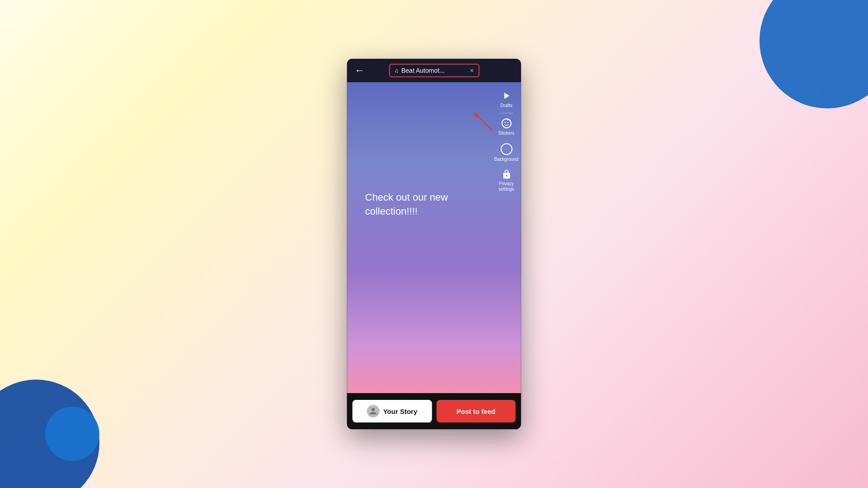 This screenshot has height=488, width=868. What do you see at coordinates (506, 133) in the screenshot?
I see `stickers-label: Stickers` at bounding box center [506, 133].